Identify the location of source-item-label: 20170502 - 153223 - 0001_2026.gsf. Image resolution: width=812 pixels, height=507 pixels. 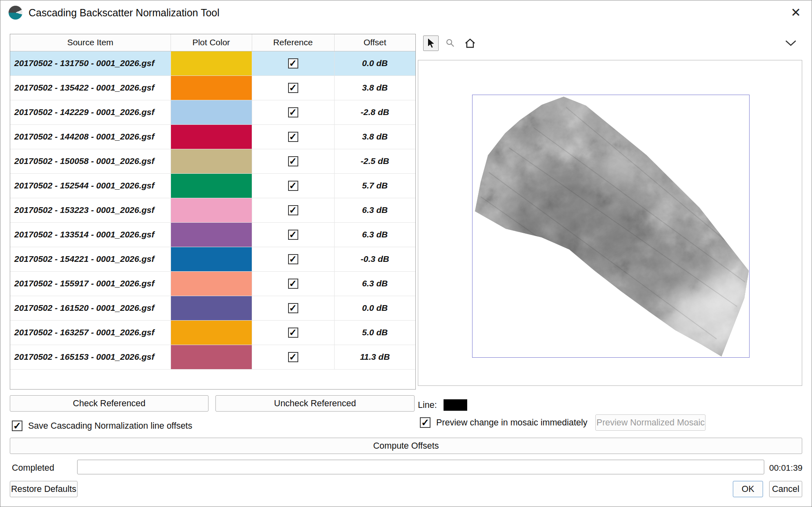
(91, 210).